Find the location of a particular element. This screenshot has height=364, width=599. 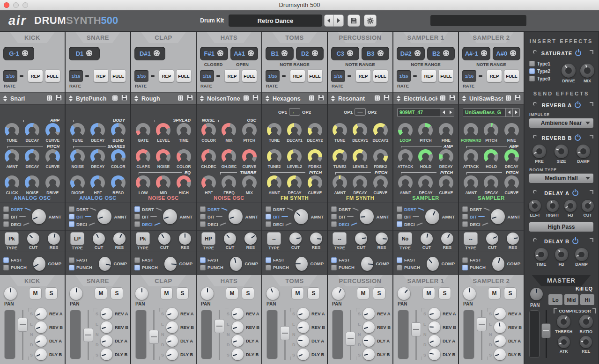

filter-type-button: -- is located at coordinates (471, 239).